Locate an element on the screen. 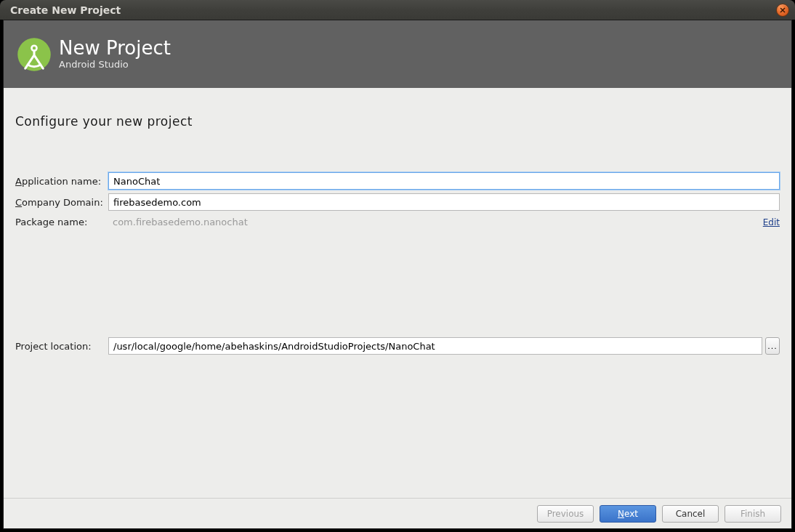 This screenshot has height=532, width=795. company-domain-input is located at coordinates (444, 202).